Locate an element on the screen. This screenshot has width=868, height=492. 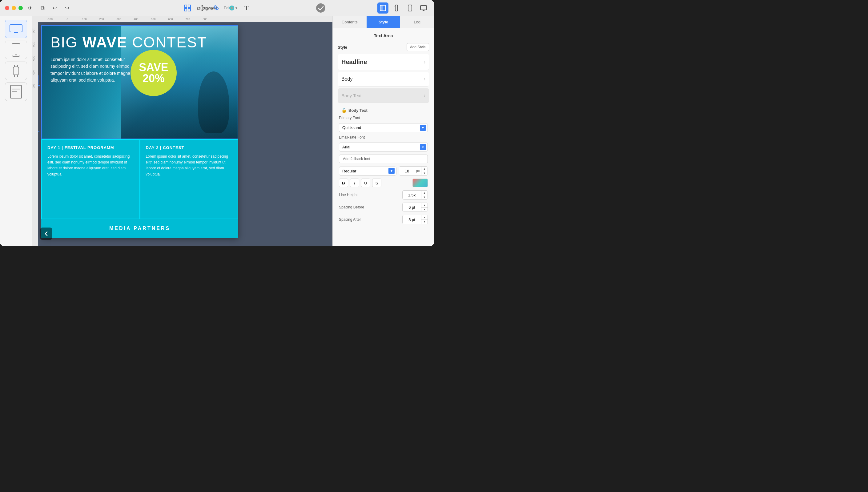
spacing-before-input is located at coordinates (412, 207).